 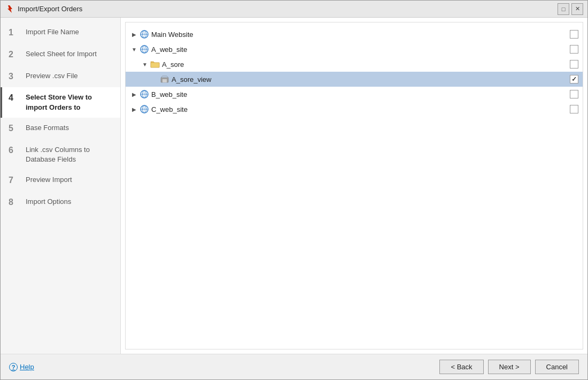 I want to click on help-icon: ?, so click(x=13, y=367).